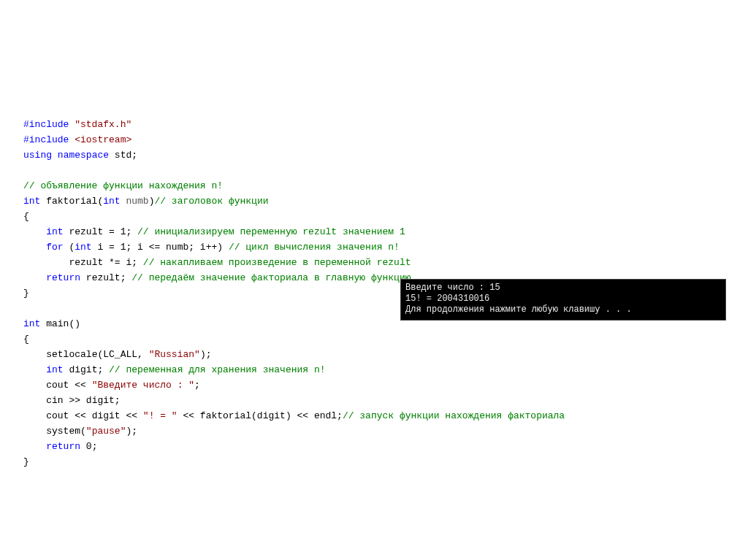 The image size is (748, 560). I want to click on func-main: main(), so click(60, 324).